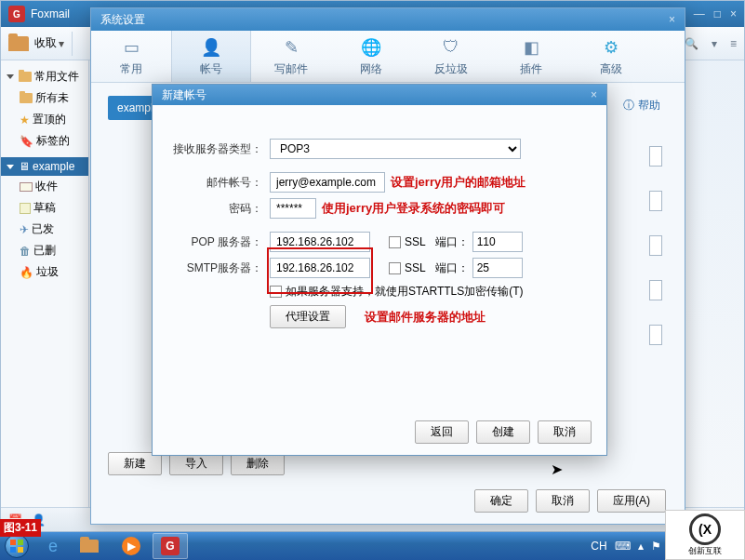 The height and width of the screenshot is (560, 745). What do you see at coordinates (61, 44) in the screenshot?
I see `receive-dropdown-caret: ▾` at bounding box center [61, 44].